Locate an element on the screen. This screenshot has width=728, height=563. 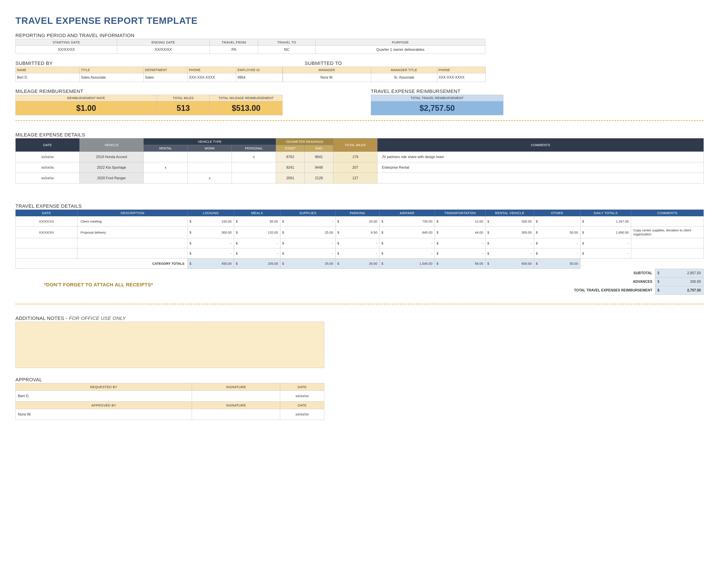
md-comments: JV partners ride share with design team is located at coordinates (541, 157).